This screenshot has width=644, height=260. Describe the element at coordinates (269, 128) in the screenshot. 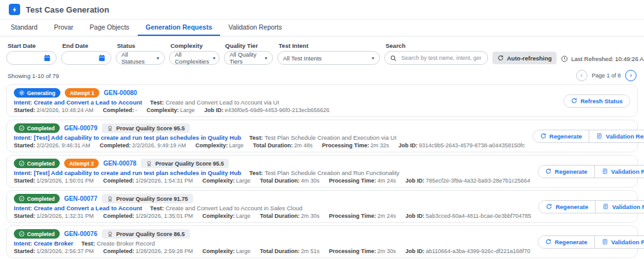

I see `badge-row: Completed GEN-00079 Provar Quality Score…` at that location.